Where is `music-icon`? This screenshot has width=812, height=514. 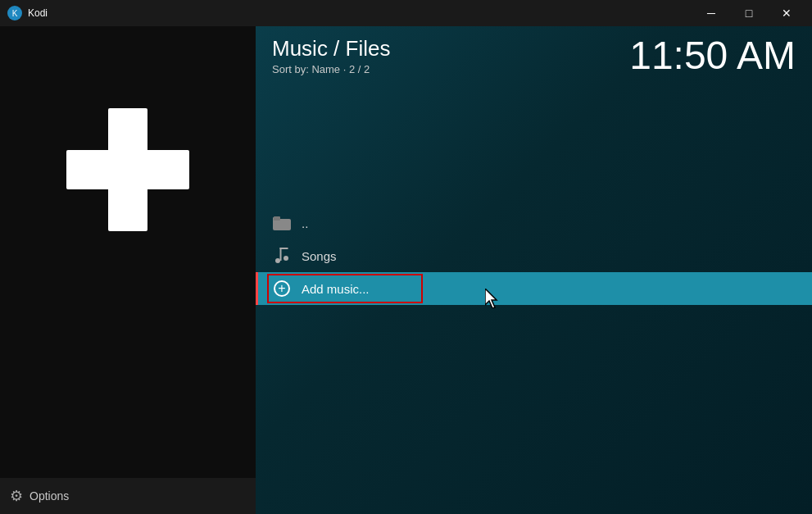 music-icon is located at coordinates (282, 256).